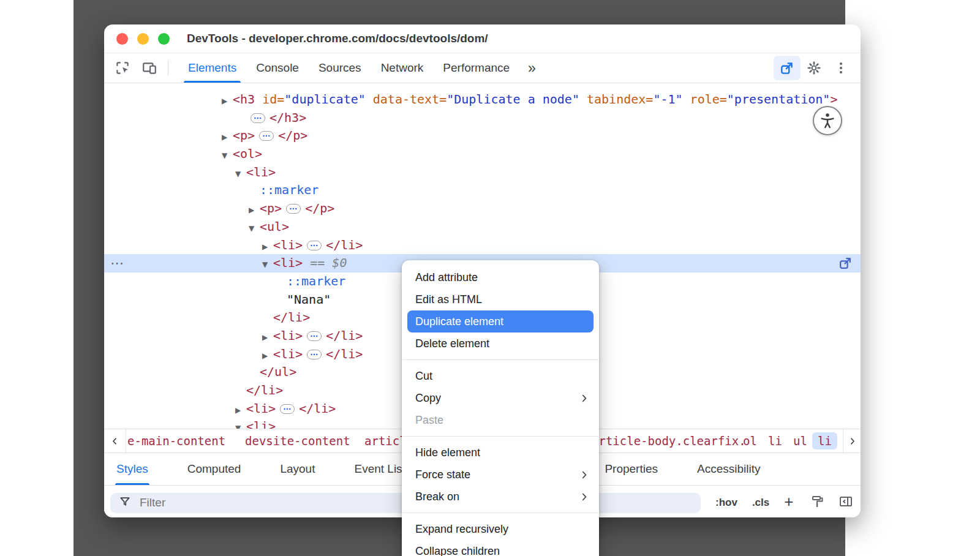 The width and height of the screenshot is (980, 556). Describe the element at coordinates (483, 173) in the screenshot. I see `dom-tree-row: ▼<li>` at that location.